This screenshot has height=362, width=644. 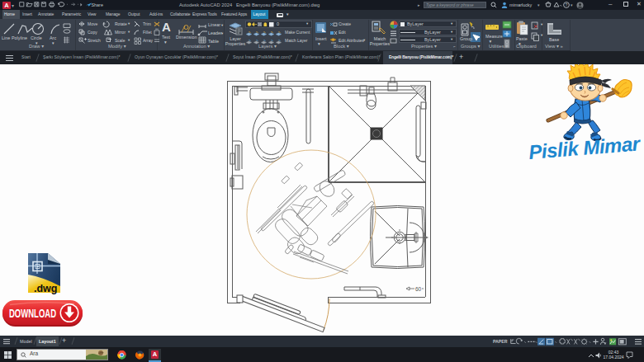 What do you see at coordinates (585, 148) in the screenshot?
I see `svg-text: Pislik Mimar` at bounding box center [585, 148].